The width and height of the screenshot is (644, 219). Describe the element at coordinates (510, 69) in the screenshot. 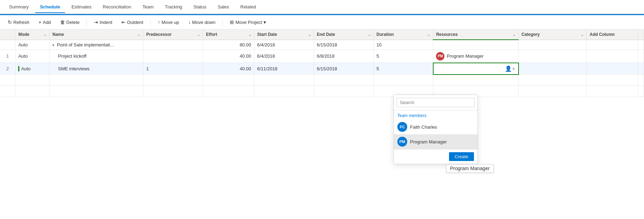

I see `add-resource-icon: 👤+` at that location.